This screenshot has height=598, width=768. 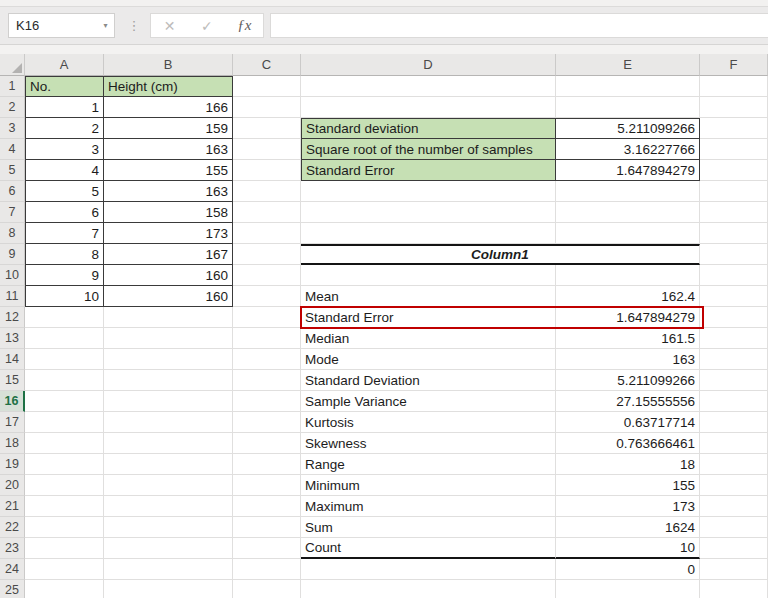 I want to click on cell-F15, so click(x=734, y=380).